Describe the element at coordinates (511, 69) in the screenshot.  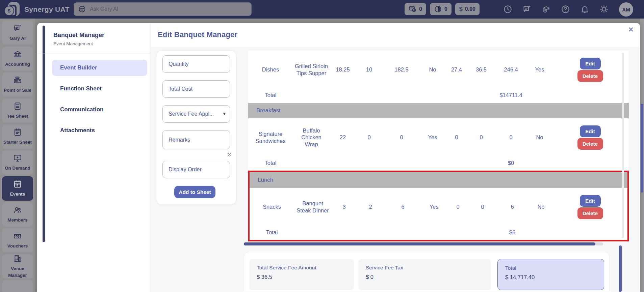
I see `cell-value: 246.4` at that location.